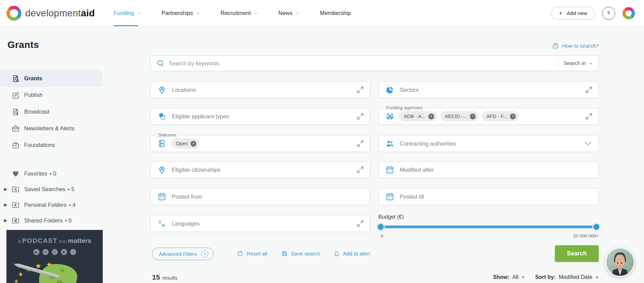  Describe the element at coordinates (51, 112) in the screenshot. I see `sidebar-item-broadcast: Broadcast` at that location.